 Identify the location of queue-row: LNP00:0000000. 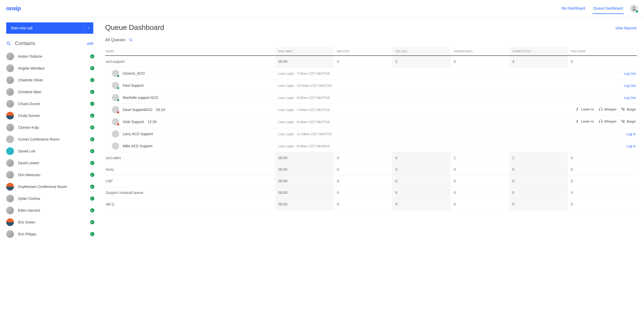
(371, 181).